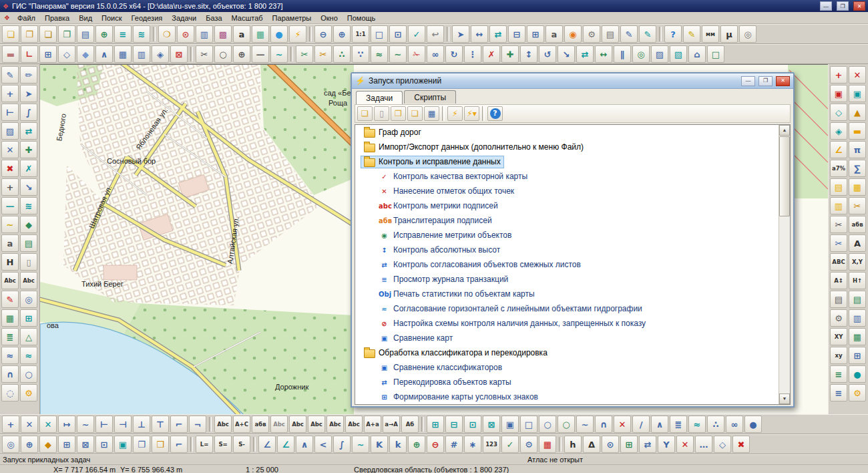 The width and height of the screenshot is (868, 473). Describe the element at coordinates (568, 235) in the screenshot. I see `tree-item: ◉Исправление метрики объектов` at that location.